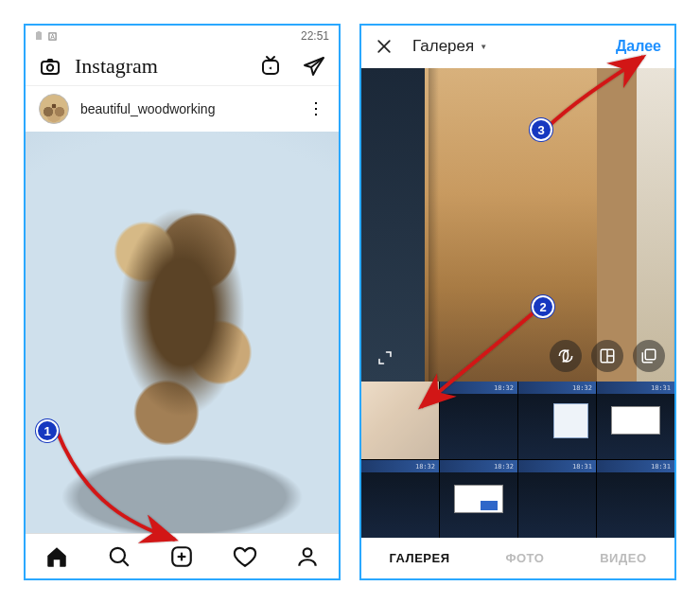 The height and width of the screenshot is (604, 700). What do you see at coordinates (607, 356) in the screenshot?
I see `layout-icon` at bounding box center [607, 356].